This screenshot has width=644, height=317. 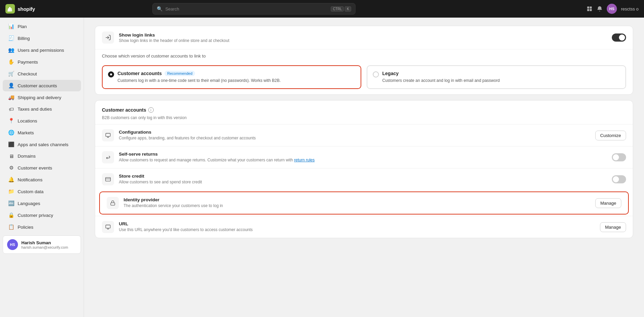 I want to click on sidebar-label-customer-accounts: Customer accounts, so click(x=37, y=86).